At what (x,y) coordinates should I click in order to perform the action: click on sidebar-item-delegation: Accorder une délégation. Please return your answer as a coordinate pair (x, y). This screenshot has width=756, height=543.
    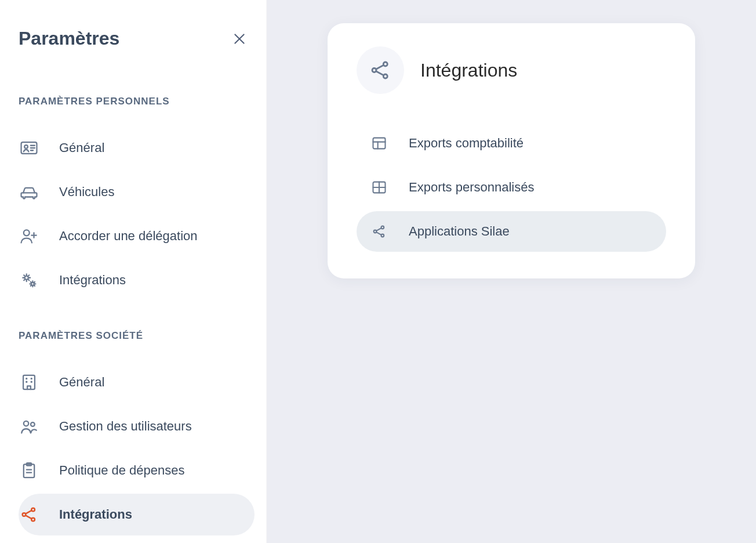
    Looking at the image, I should click on (137, 236).